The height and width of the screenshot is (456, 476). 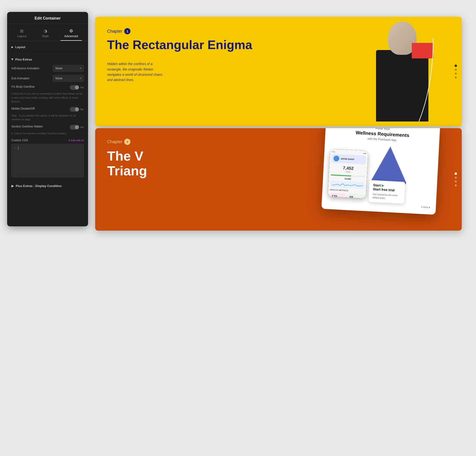 What do you see at coordinates (187, 161) in the screenshot?
I see `chapter2-content: Chapter 2 The V Triang` at bounding box center [187, 161].